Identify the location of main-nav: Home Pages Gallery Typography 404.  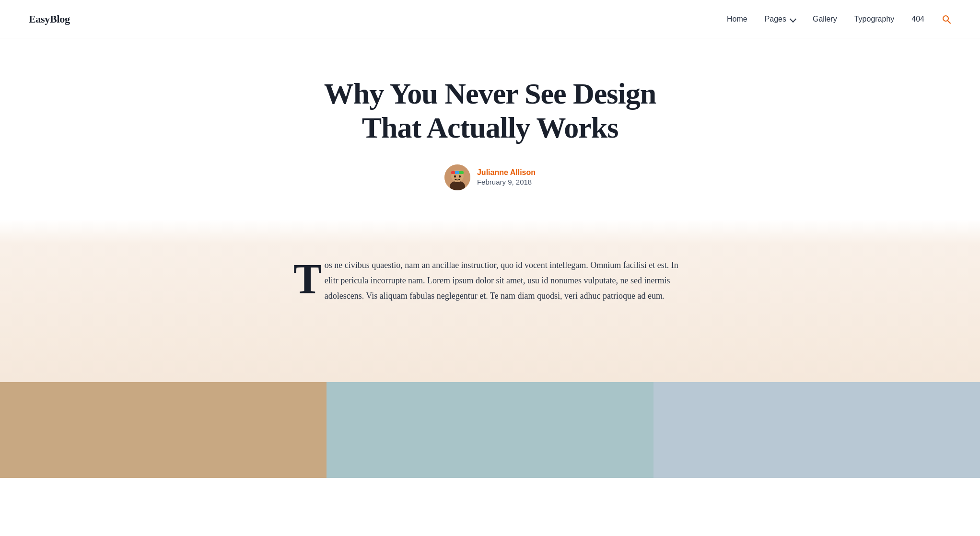
(839, 19).